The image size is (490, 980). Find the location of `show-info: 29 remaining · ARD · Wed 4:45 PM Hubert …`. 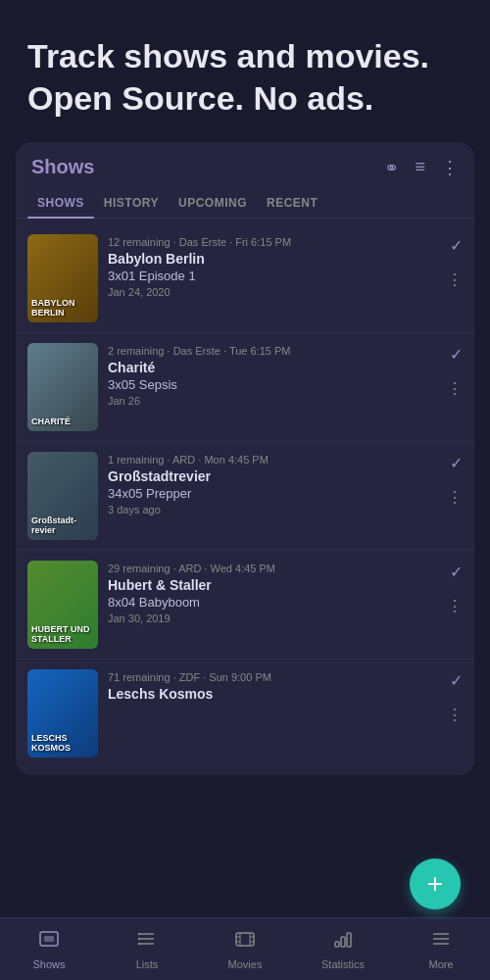

show-info: 29 remaining · ARD · Wed 4:45 PM Hubert … is located at coordinates (272, 592).